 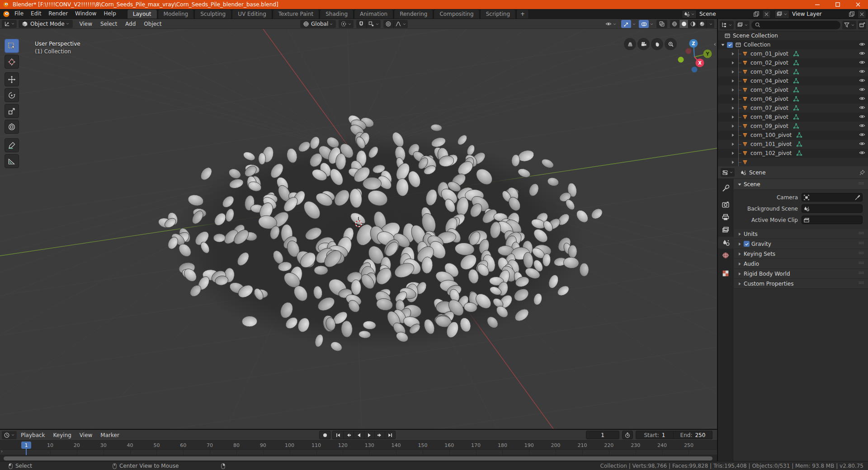 I want to click on workspace-tab-modeling: Modeling, so click(x=176, y=14).